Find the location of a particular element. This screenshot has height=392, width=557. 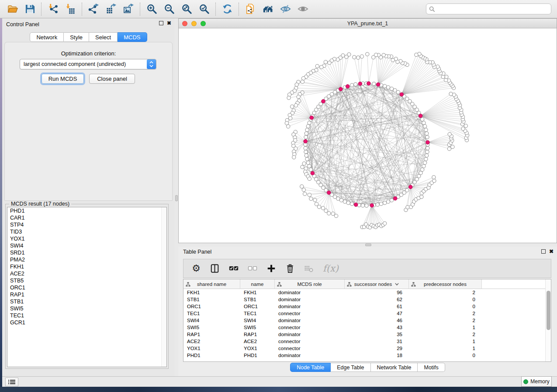

table-row: FKH1FKH1dominator962 is located at coordinates (364, 292).